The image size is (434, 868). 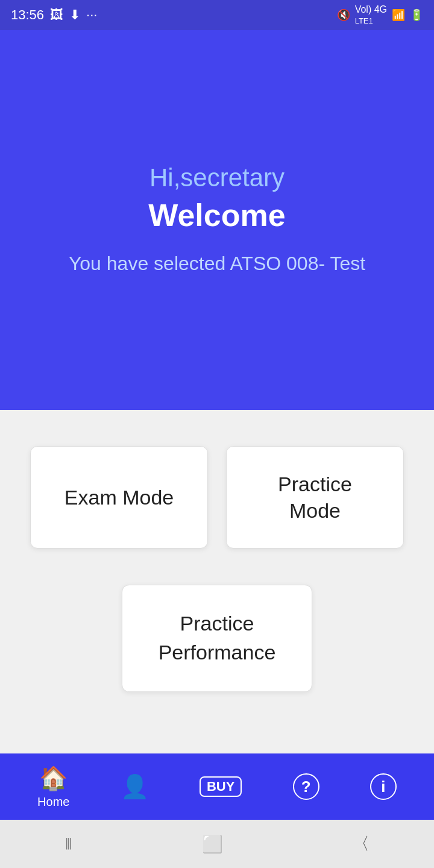 What do you see at coordinates (217, 215) in the screenshot?
I see `welcome-text: Welcome` at bounding box center [217, 215].